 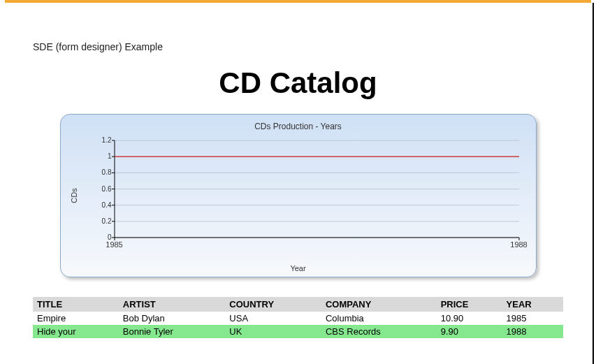 What do you see at coordinates (298, 305) in the screenshot?
I see `table-header-row: TITLE ARTIST COUNTRY COMPANY PRICE YEAR` at bounding box center [298, 305].